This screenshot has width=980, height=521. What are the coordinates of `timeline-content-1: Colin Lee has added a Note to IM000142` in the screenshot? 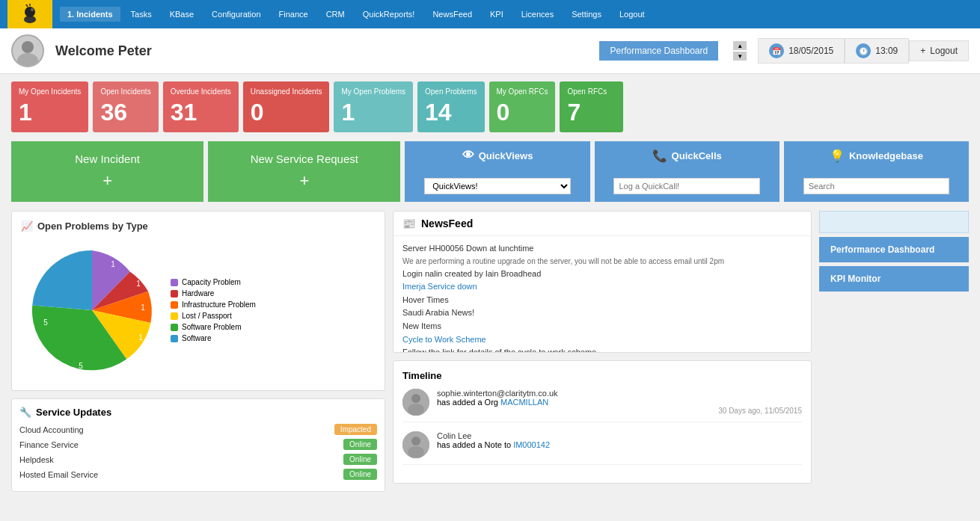 It's located at (619, 440).